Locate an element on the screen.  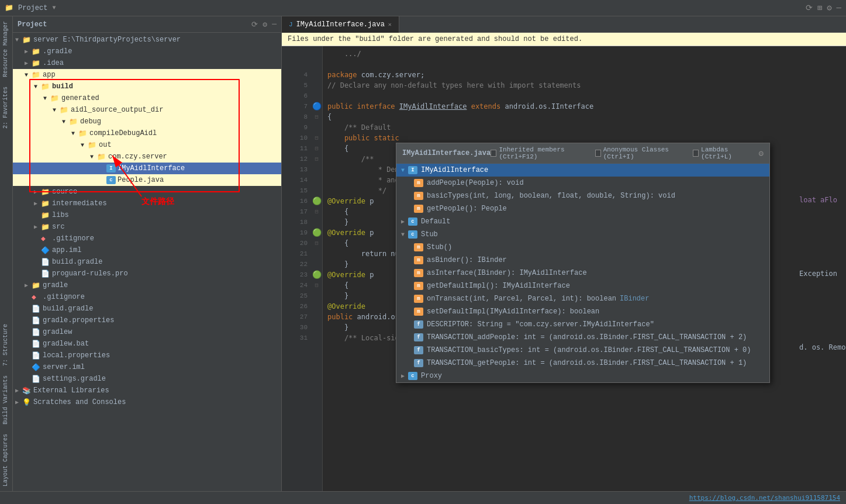
fold-line7: 🔵 is located at coordinates (317, 106).